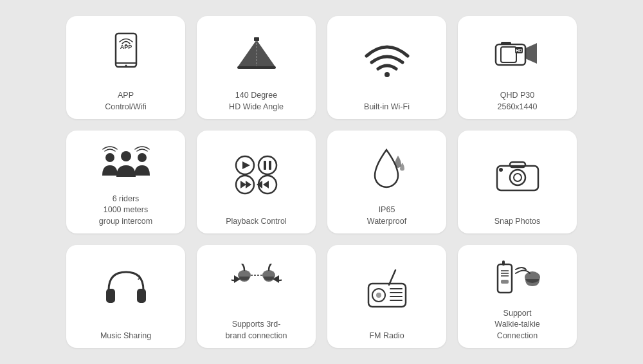  What do you see at coordinates (256, 222) in the screenshot?
I see `playback-control-label: Playback Control` at bounding box center [256, 222].